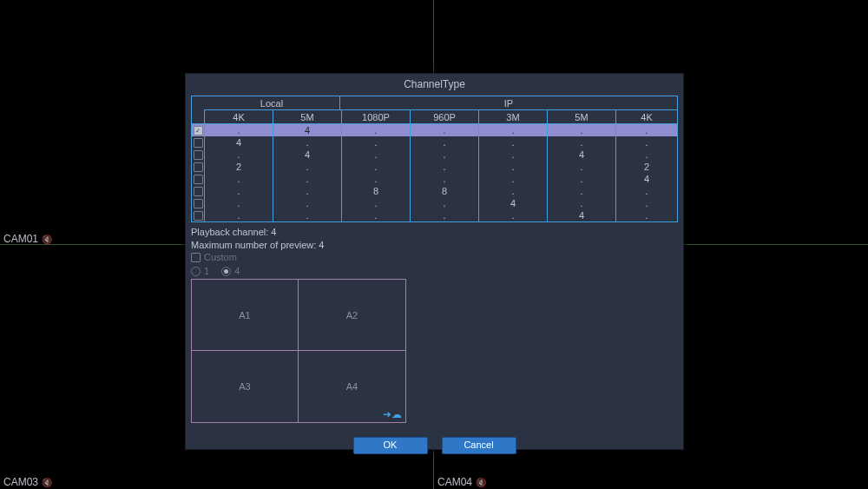 The image size is (868, 489). I want to click on table-row: ✓.4....., so click(434, 130).